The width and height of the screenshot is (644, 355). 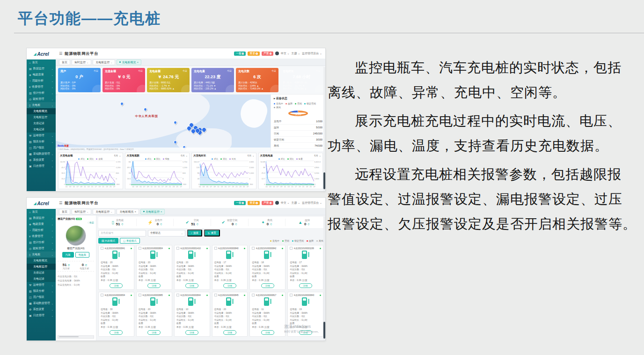 I want to click on sidebar-item-5: ▥统计分析⌄, so click(x=41, y=93).